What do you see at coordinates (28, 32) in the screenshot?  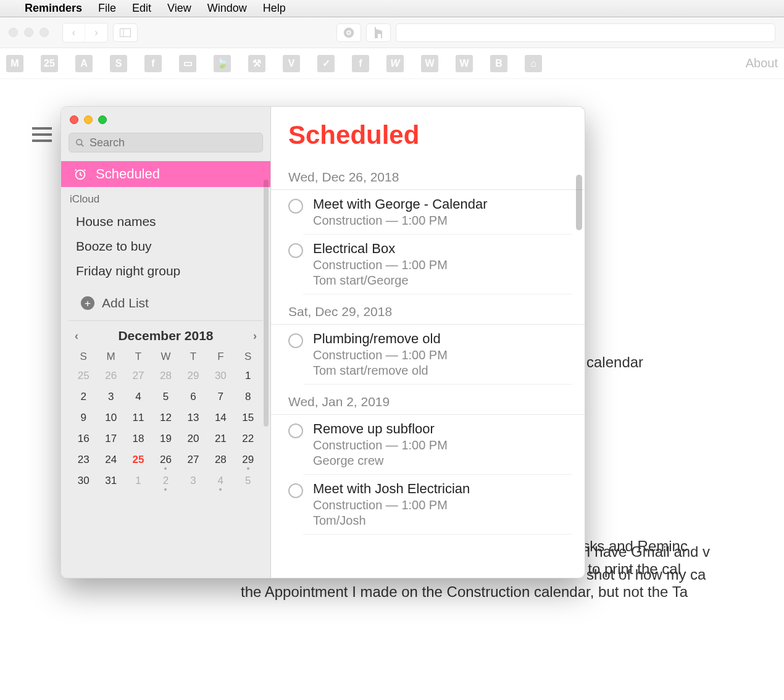 I see `bg-min-dot` at bounding box center [28, 32].